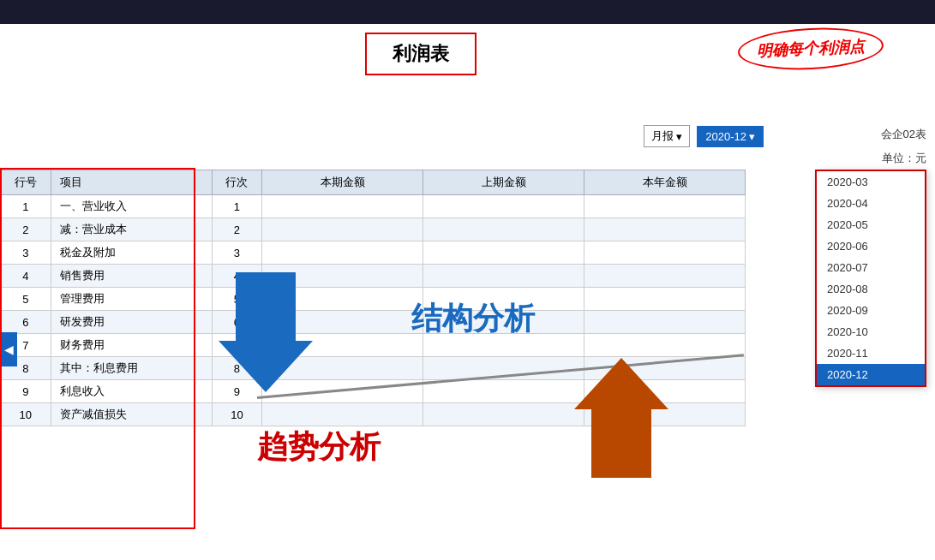 This screenshot has height=560, width=935. Describe the element at coordinates (667, 136) in the screenshot. I see `report-type-select: 月报 ▾` at that location.